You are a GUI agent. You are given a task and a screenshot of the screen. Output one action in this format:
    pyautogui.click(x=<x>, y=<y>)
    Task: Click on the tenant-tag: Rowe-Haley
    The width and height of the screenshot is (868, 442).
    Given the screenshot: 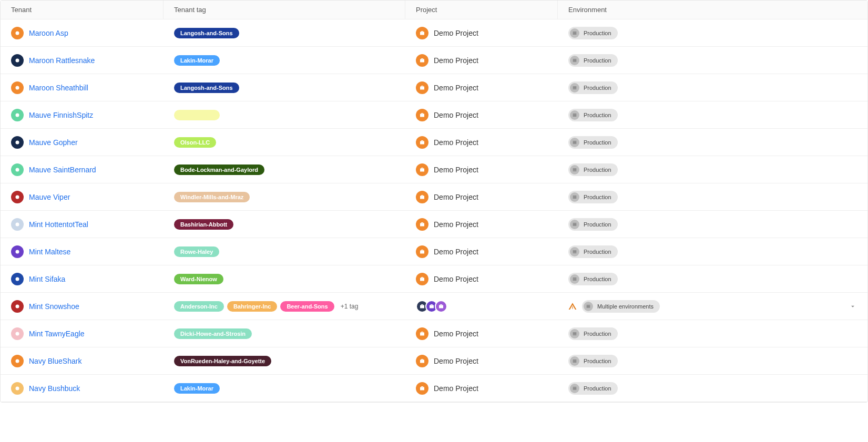 What is the action you would take?
    pyautogui.click(x=197, y=252)
    